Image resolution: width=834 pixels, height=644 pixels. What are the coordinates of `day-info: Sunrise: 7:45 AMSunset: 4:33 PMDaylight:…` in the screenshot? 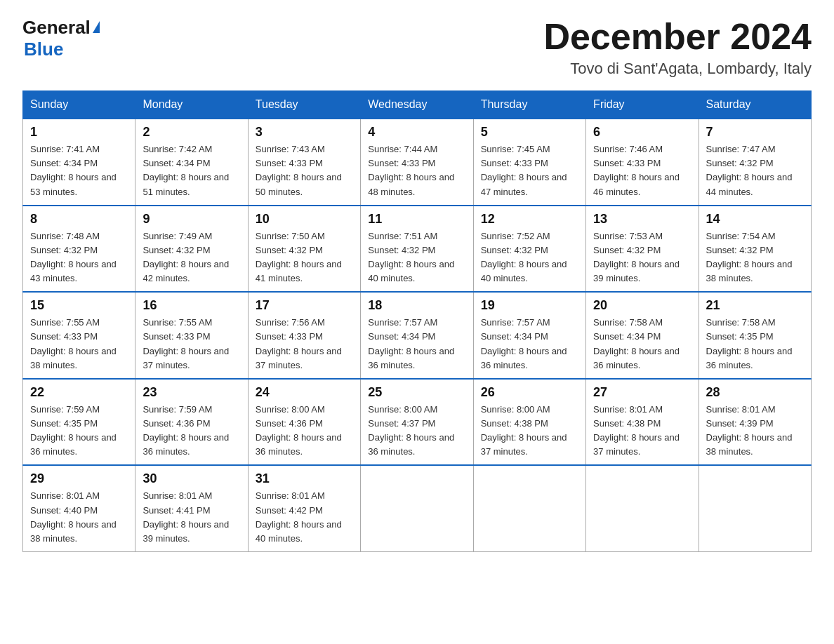 It's located at (524, 170).